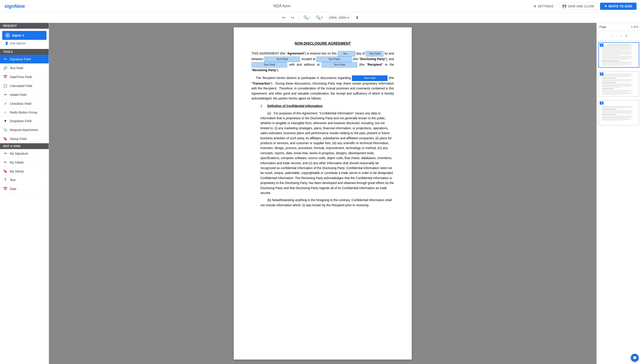 Image resolution: width=641 pixels, height=364 pixels. Describe the element at coordinates (602, 74) in the screenshot. I see `thumb-page-num-2: 2` at that location.